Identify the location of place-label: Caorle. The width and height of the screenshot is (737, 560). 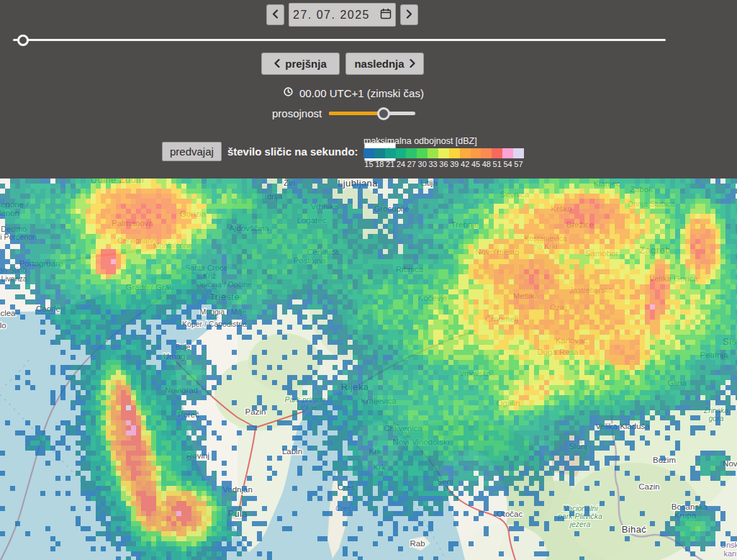
(48, 309).